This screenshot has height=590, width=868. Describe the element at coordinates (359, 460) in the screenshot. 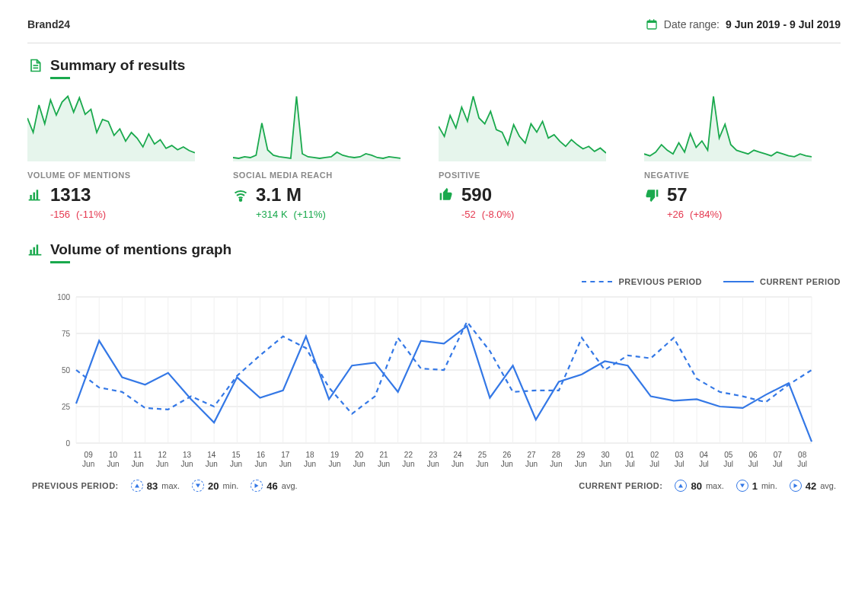

I see `x-tick: 20Jun` at that location.